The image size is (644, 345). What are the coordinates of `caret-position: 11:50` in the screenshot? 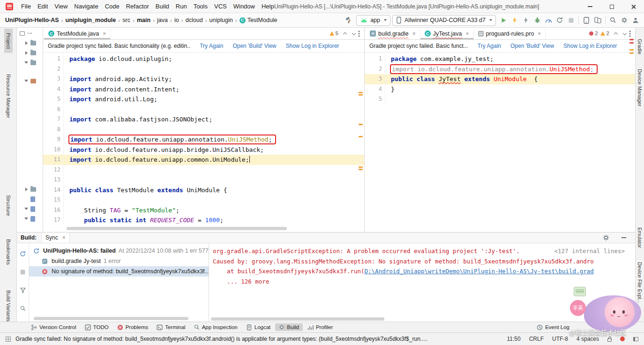 It's located at (514, 339).